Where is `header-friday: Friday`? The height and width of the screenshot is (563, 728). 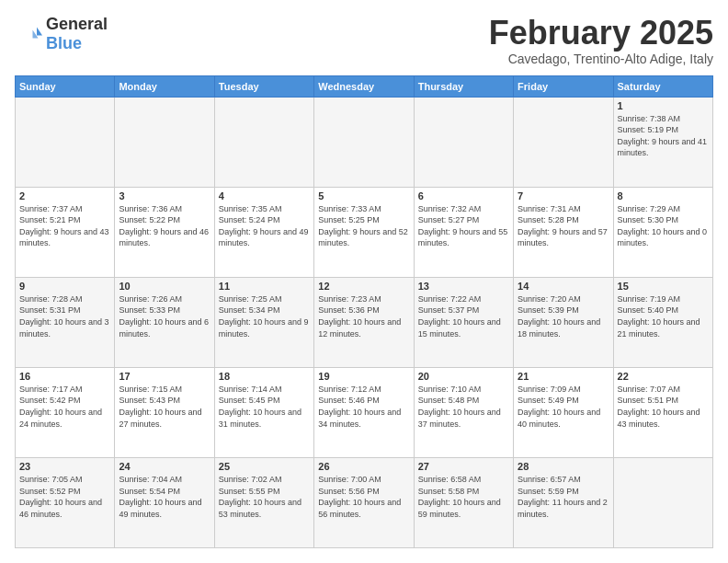
header-friday: Friday is located at coordinates (563, 86).